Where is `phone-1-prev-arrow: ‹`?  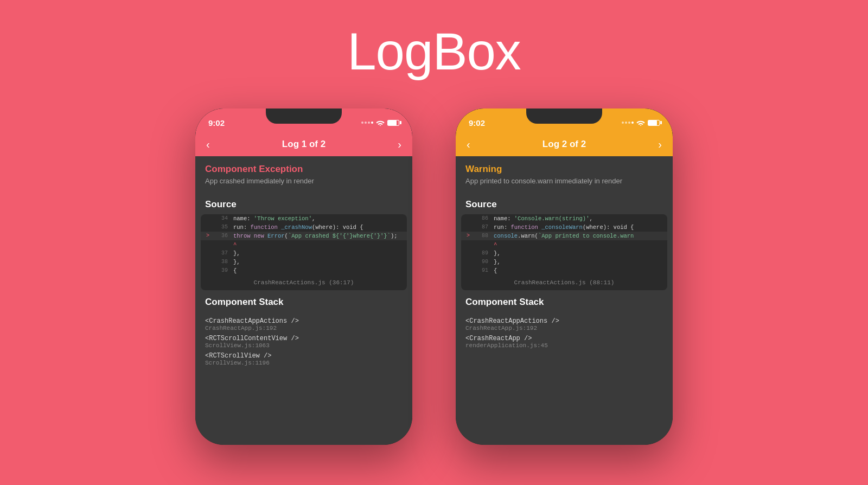
phone-1-prev-arrow: ‹ is located at coordinates (208, 144).